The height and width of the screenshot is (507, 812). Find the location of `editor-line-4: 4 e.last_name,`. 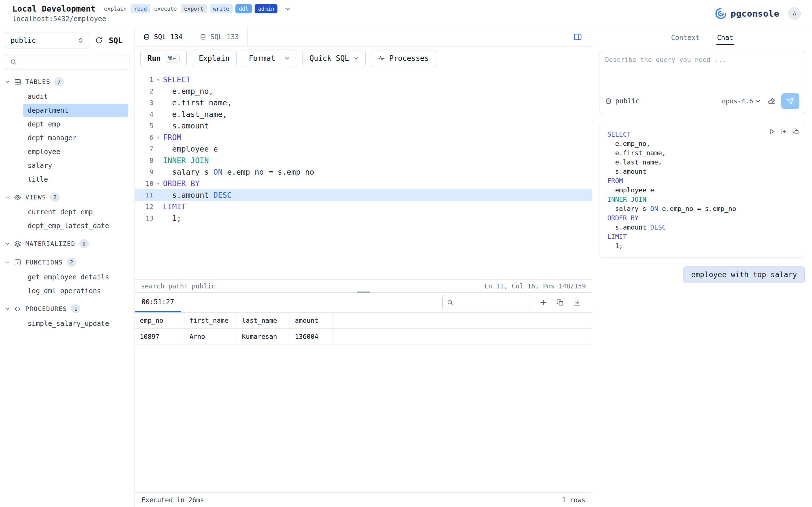

editor-line-4: 4 e.last_name, is located at coordinates (364, 114).